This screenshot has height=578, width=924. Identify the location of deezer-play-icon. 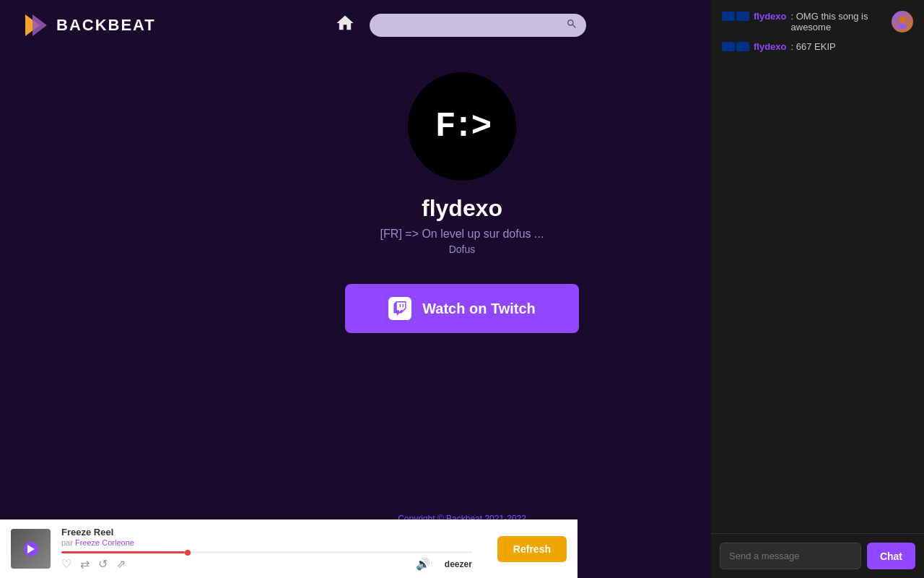
(31, 549).